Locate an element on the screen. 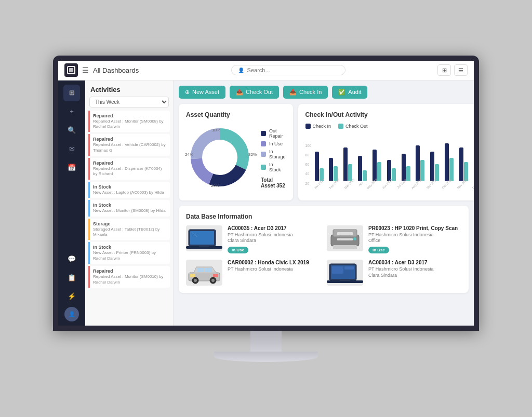  legend-label-inuse: In Use is located at coordinates (276, 144).